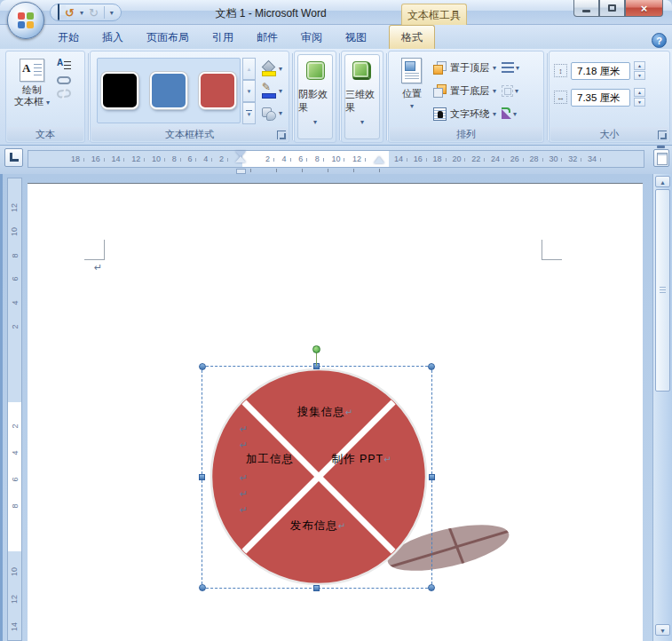 Image resolution: width=672 pixels, height=641 pixels. Describe the element at coordinates (465, 67) in the screenshot. I see `bring-to-front-button: 置于顶层 ▾` at that location.